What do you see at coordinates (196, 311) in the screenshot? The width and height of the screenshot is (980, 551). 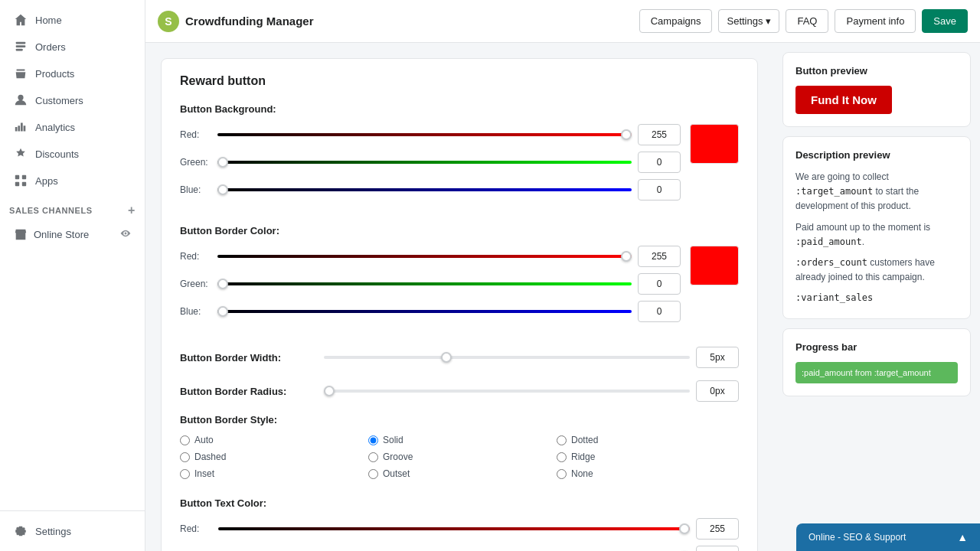 I see `border-blue-label: Blue:` at bounding box center [196, 311].